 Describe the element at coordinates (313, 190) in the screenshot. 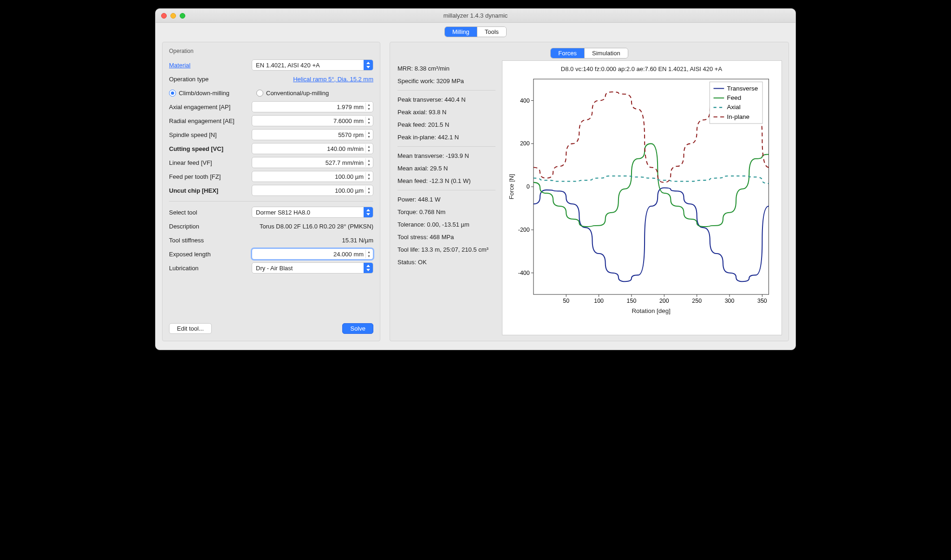

I see `hex-input: 100.00 µm▲▼` at that location.